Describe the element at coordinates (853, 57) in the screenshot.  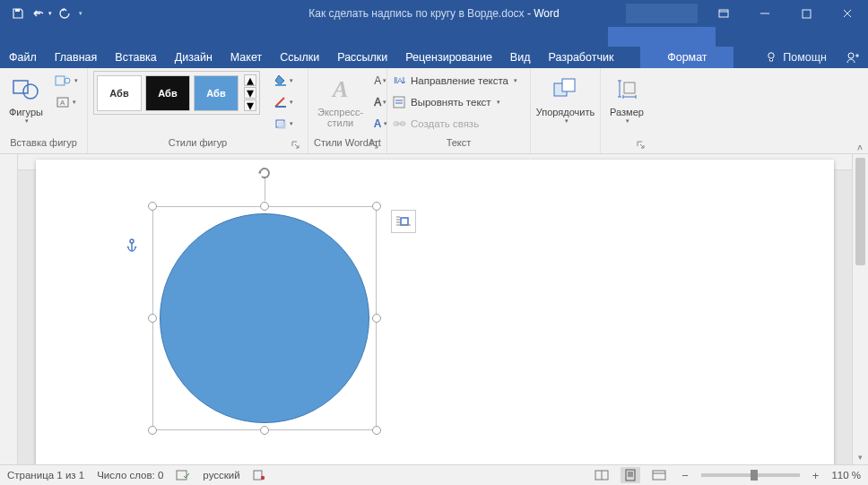
I see `share-button` at that location.